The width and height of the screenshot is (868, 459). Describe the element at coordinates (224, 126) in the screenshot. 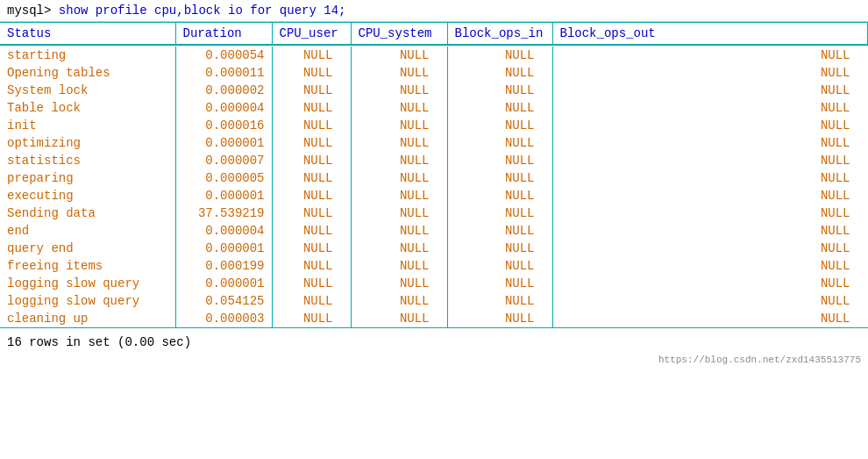

I see `table-cell: 0.000016` at that location.